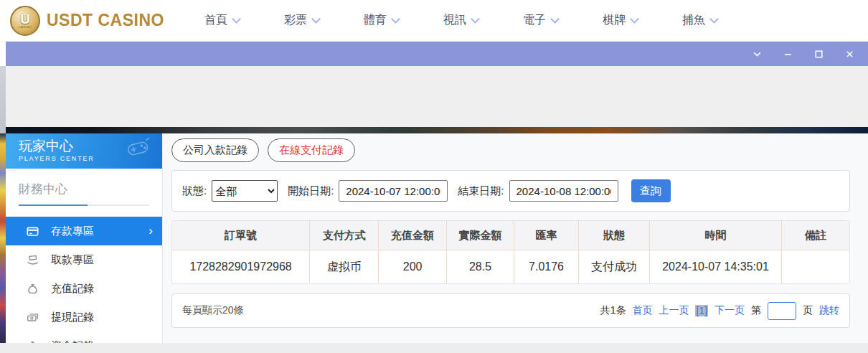  I want to click on banner-edge-strip, so click(437, 131).